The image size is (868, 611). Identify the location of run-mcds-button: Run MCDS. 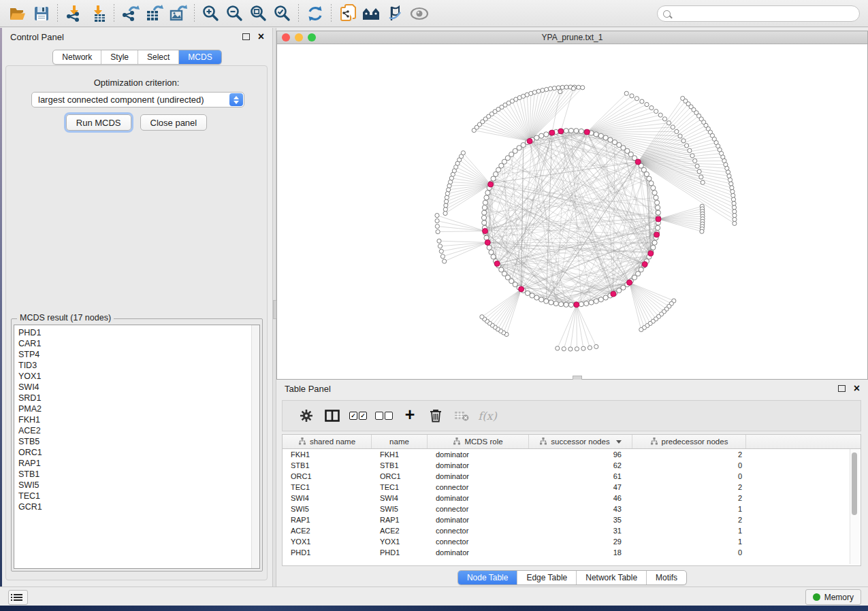
(99, 122).